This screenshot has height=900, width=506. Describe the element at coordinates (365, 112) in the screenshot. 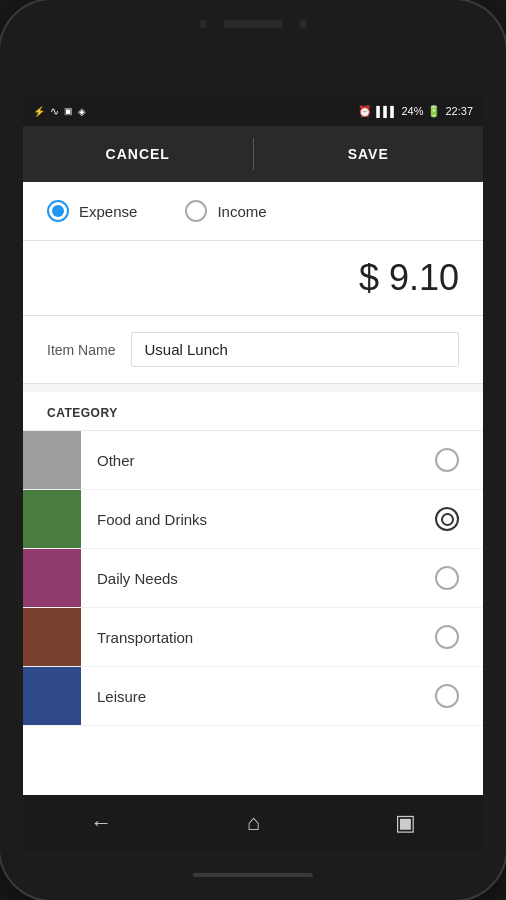

I see `alarm-icon: ⏰` at that location.